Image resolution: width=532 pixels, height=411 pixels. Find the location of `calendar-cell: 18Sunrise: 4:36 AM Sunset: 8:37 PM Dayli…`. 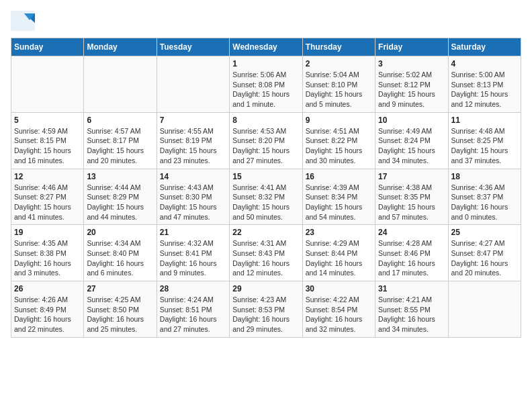

calendar-cell: 18Sunrise: 4:36 AM Sunset: 8:37 PM Dayli… is located at coordinates (484, 197).